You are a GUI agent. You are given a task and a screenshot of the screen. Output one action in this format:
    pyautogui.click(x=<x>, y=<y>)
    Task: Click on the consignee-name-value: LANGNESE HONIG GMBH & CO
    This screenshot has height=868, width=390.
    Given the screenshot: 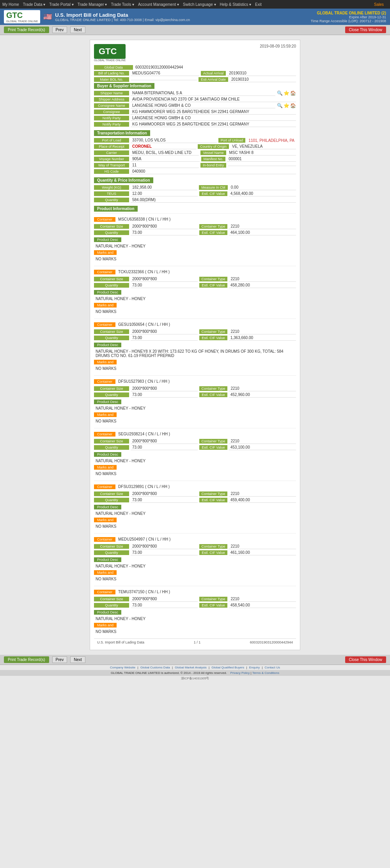 What is the action you would take?
    pyautogui.click(x=203, y=106)
    